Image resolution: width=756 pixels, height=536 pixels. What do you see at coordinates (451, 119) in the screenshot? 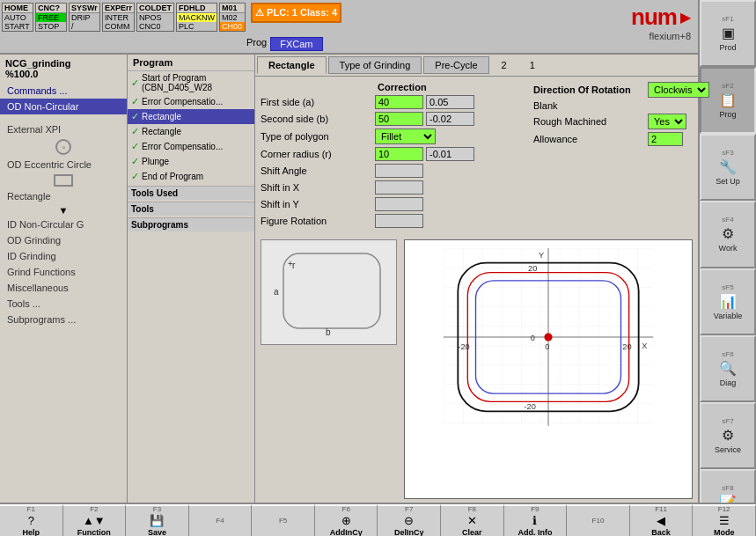
I see `correction-second-side` at bounding box center [451, 119].